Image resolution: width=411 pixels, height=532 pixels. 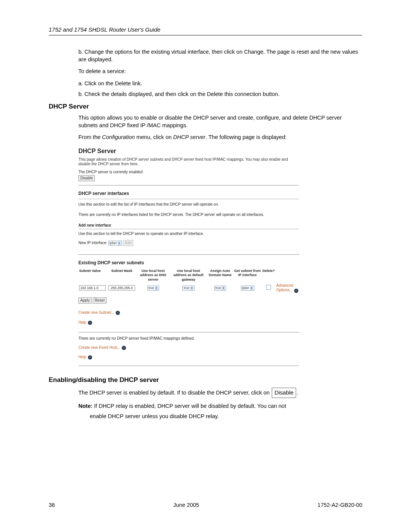 I want to click on delete-service-heading: To delete a service:, so click(x=220, y=72).